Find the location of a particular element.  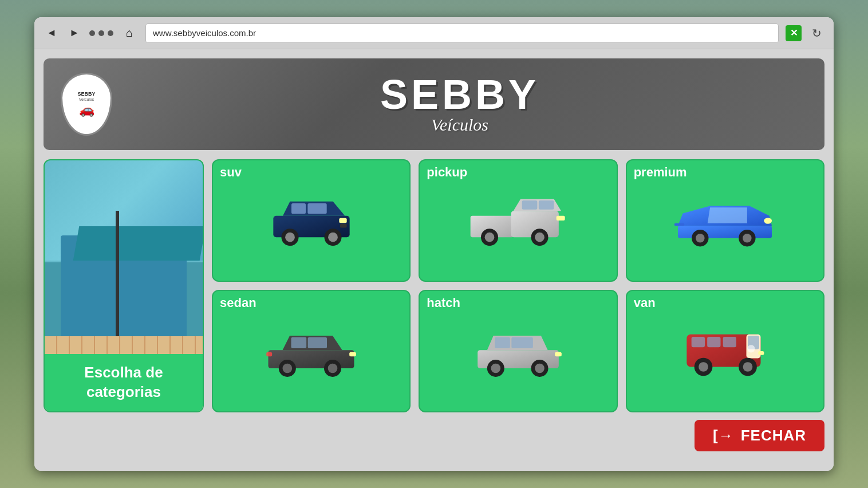

url-text: www.sebbyveiculos.com.br is located at coordinates (204, 33).